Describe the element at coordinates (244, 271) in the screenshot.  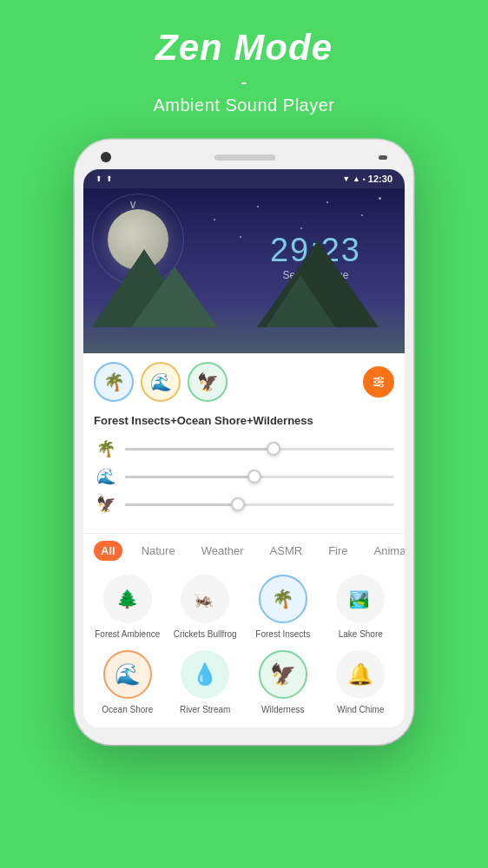
I see `hero-area: ∨ 29:23 Set sleep time` at that location.